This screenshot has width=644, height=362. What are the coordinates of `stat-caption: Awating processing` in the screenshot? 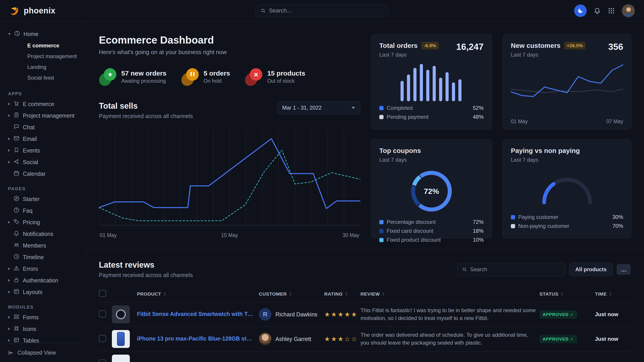 It's located at (144, 81).